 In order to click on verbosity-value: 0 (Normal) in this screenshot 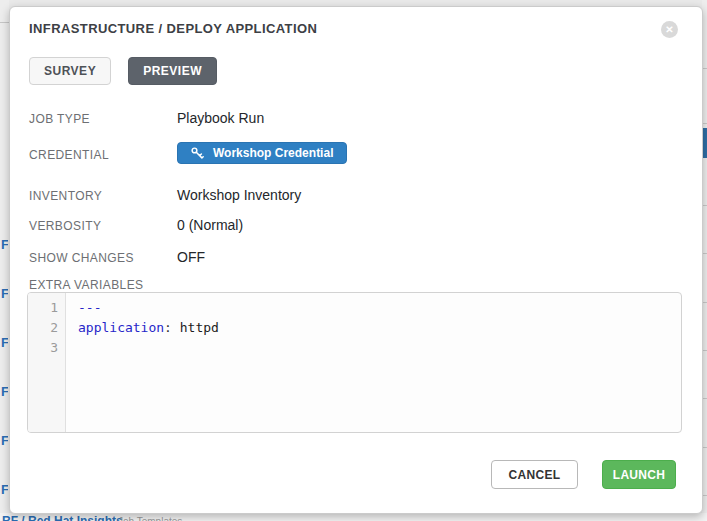, I will do `click(210, 225)`.